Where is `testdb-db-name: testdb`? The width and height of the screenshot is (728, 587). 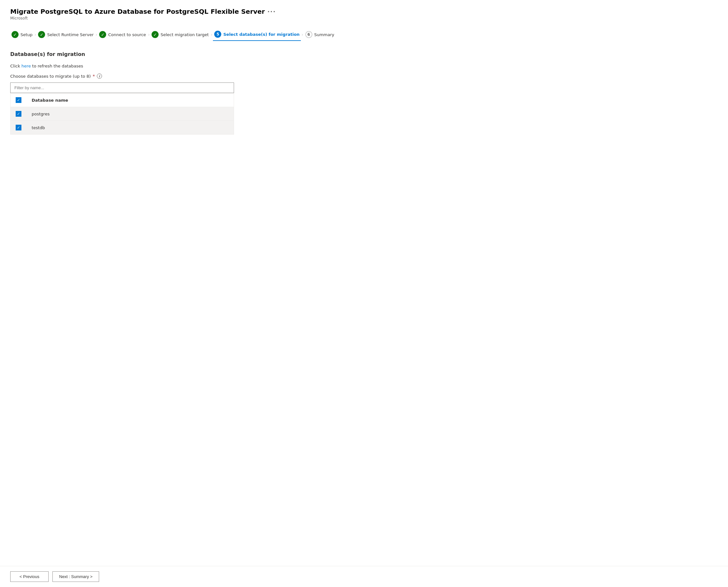 testdb-db-name: testdb is located at coordinates (130, 128).